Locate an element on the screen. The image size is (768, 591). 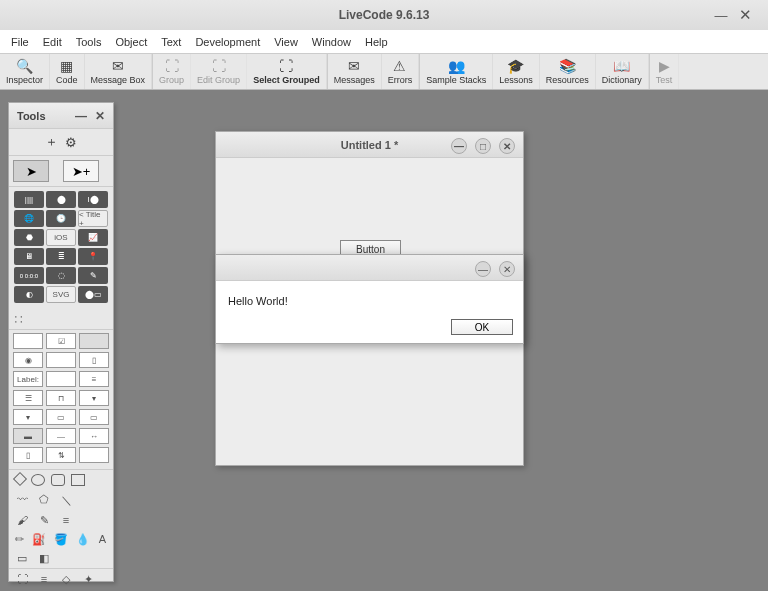
list-tool: ≡ is located at coordinates (94, 379).